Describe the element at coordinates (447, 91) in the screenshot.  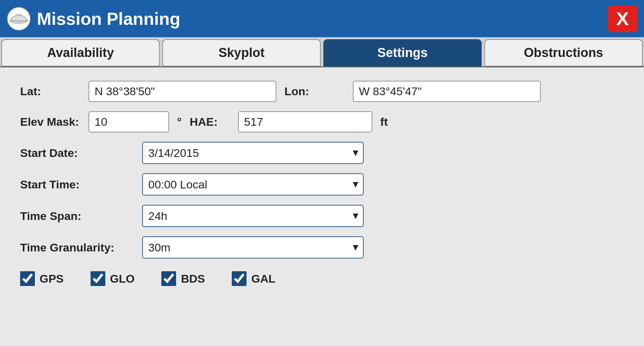
I see `lon-input` at that location.